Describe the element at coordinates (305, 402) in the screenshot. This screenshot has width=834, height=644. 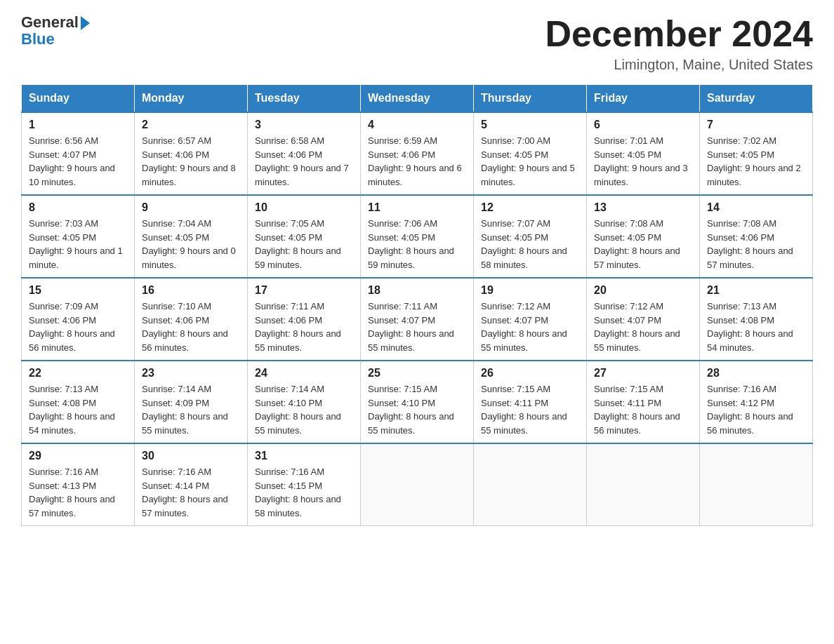
I see `day-cell: 24Sunrise: 7:14 AMSunset: 4:10 PMDayligh…` at that location.